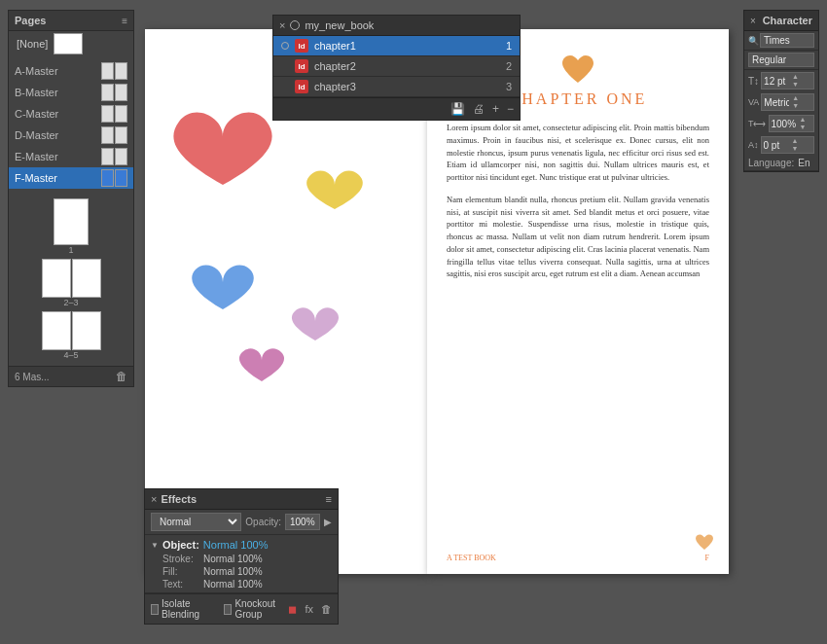 The width and height of the screenshot is (827, 644). What do you see at coordinates (578, 237) in the screenshot?
I see `body-paragraph-2: Nam elementum blandit nulla, rhoncus pre…` at bounding box center [578, 237].